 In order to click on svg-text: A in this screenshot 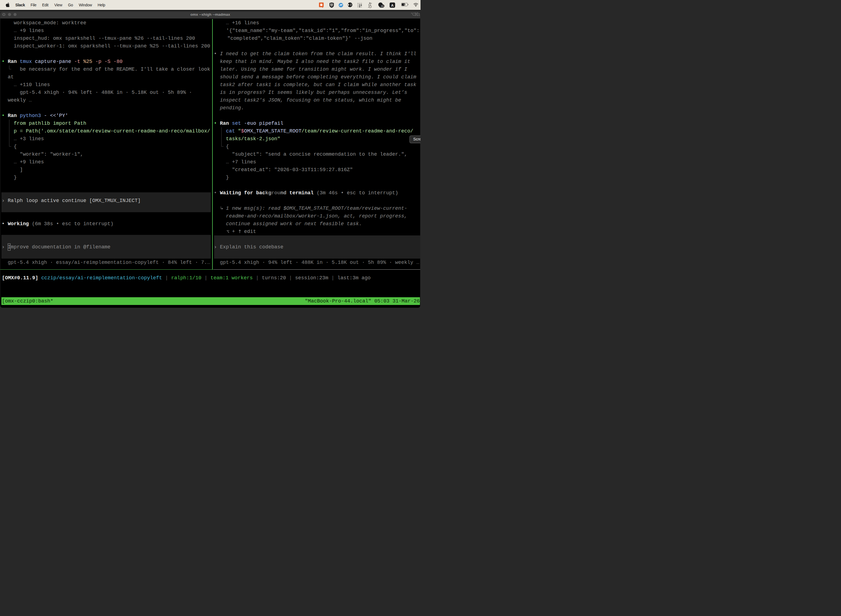, I will do `click(393, 6)`.